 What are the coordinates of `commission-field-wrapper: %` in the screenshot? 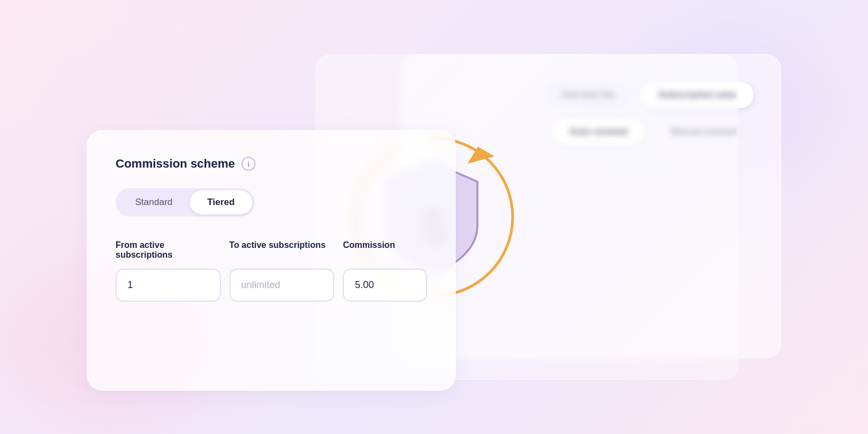 It's located at (385, 285).